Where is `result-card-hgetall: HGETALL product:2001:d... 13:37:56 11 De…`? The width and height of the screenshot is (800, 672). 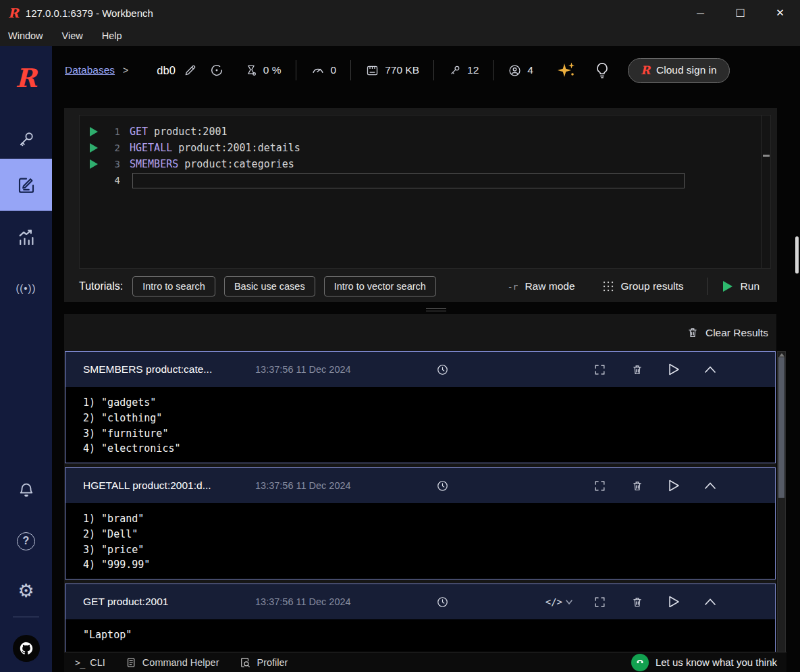 result-card-hgetall: HGETALL product:2001:d... 13:37:56 11 De… is located at coordinates (420, 523).